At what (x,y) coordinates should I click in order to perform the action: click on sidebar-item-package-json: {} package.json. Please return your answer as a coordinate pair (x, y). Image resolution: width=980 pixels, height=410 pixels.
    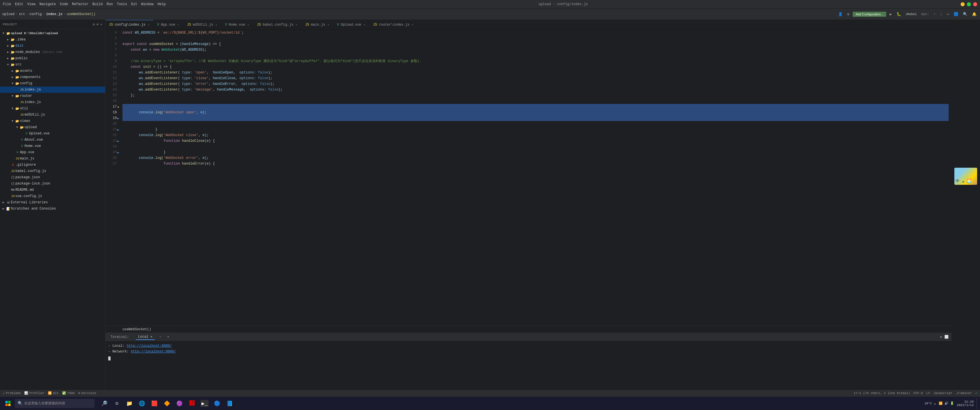
    Looking at the image, I should click on (52, 177).